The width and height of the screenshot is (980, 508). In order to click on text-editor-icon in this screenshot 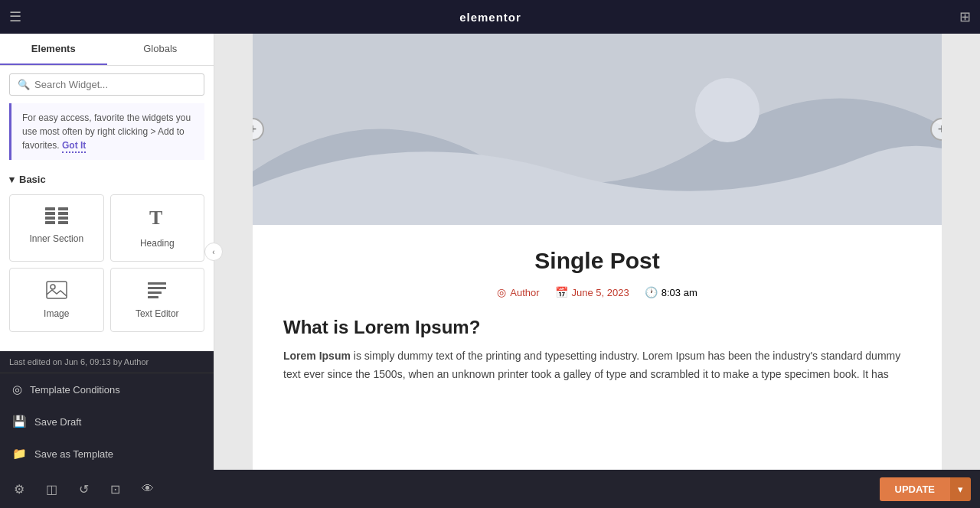, I will do `click(157, 292)`.